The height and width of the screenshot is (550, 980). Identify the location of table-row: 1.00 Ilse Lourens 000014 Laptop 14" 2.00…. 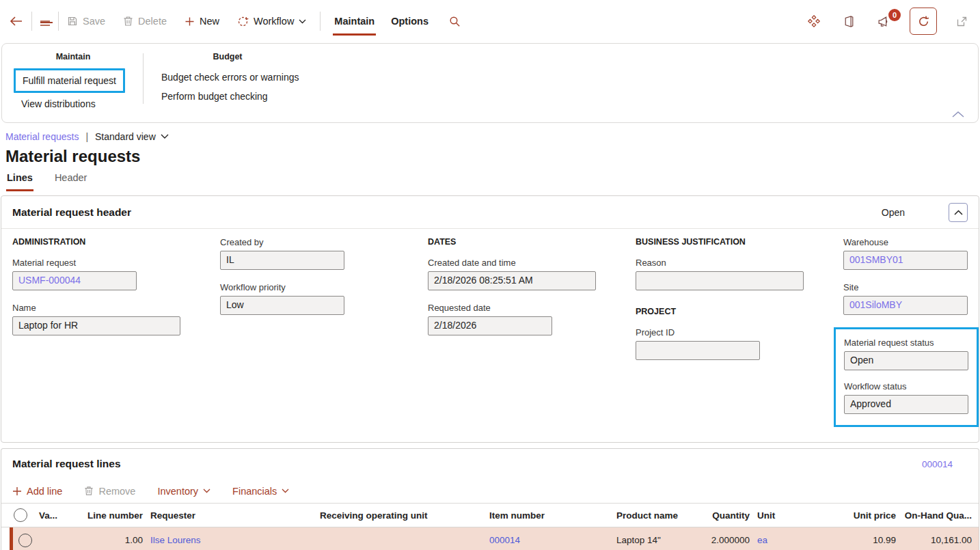
(494, 538).